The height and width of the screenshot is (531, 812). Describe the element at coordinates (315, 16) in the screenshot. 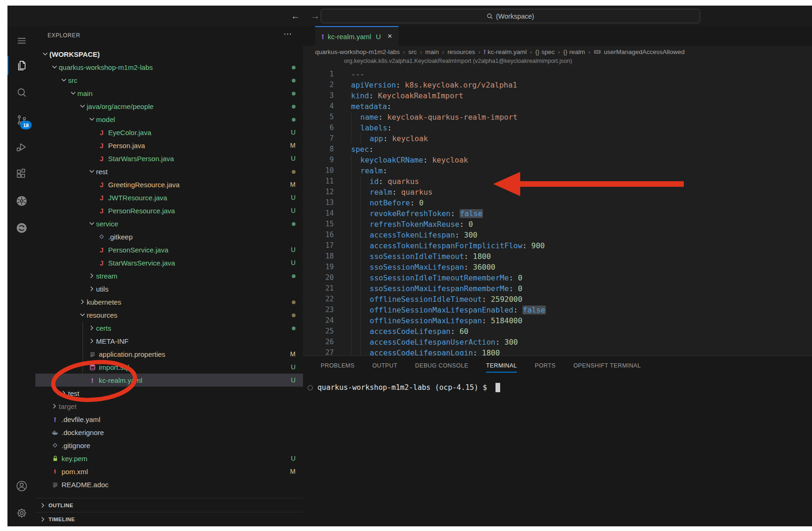

I see `nav-forward-icon: →` at that location.